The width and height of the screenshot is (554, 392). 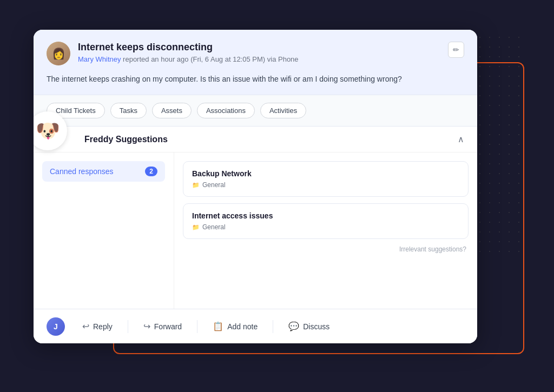 What do you see at coordinates (309, 327) in the screenshot?
I see `discuss-button: 💬 Discuss` at bounding box center [309, 327].